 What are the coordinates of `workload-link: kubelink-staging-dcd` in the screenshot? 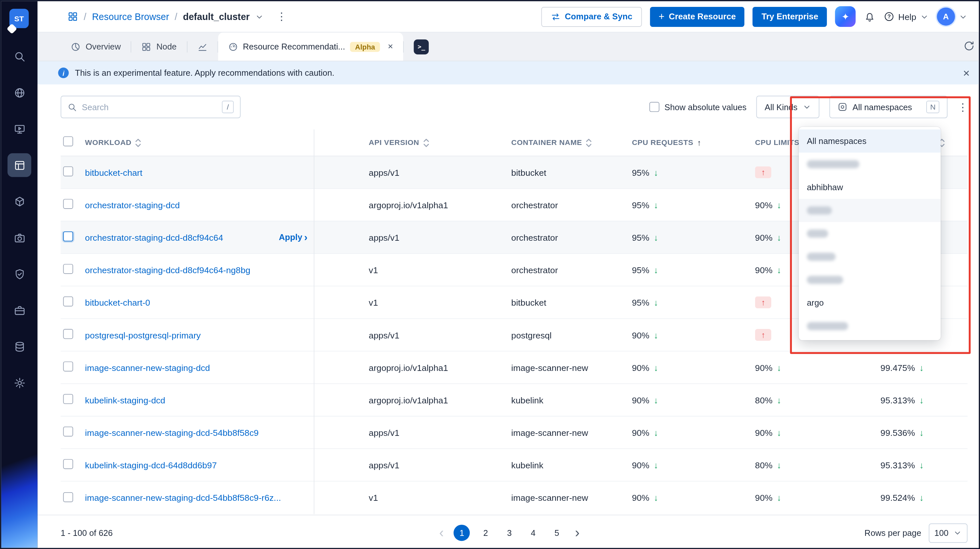 It's located at (125, 400).